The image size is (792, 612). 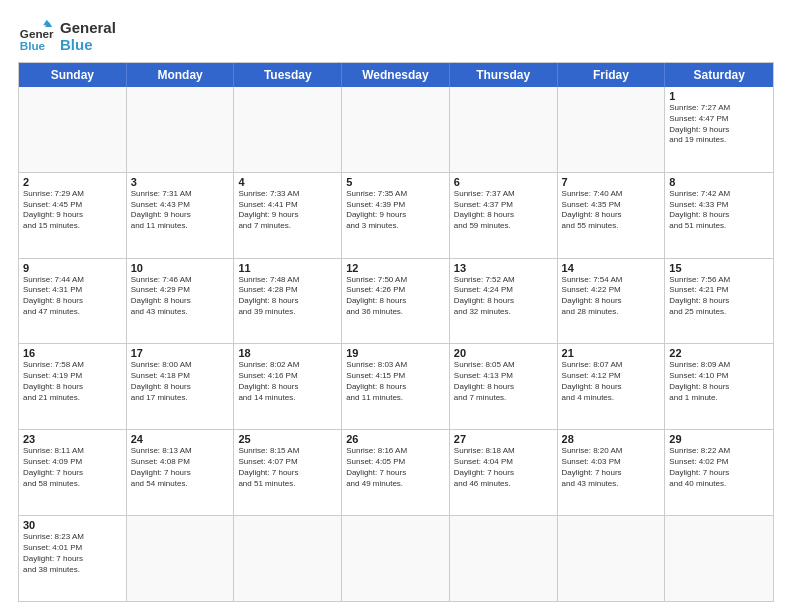 I want to click on header-day-wednesday: Wednesday, so click(x=396, y=75).